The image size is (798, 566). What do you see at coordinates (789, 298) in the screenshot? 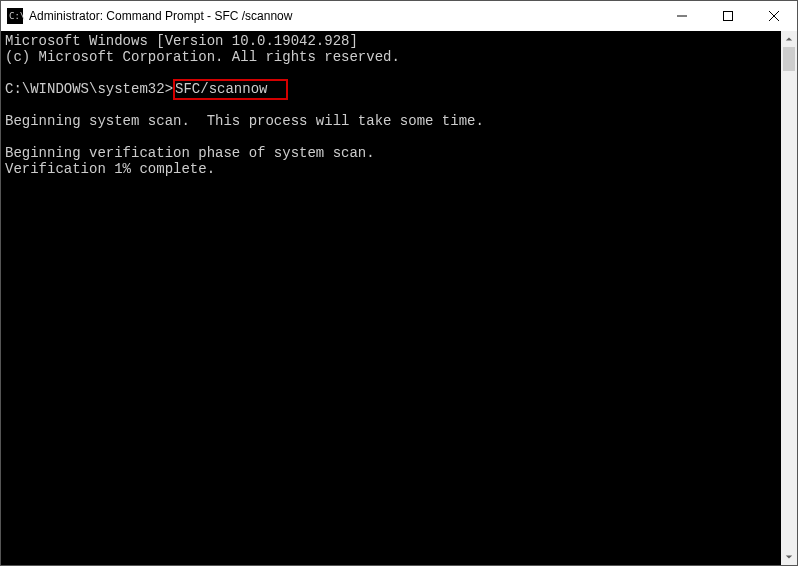
I see `vertical-scrollbar` at bounding box center [789, 298].